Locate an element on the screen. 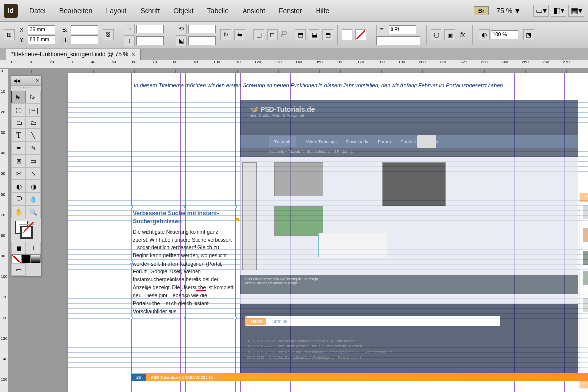 Image resolution: width=588 pixels, height=392 pixels. text-frame-selected: Verbesserte Suche mit Instant-Suchergebn… is located at coordinates (183, 263).